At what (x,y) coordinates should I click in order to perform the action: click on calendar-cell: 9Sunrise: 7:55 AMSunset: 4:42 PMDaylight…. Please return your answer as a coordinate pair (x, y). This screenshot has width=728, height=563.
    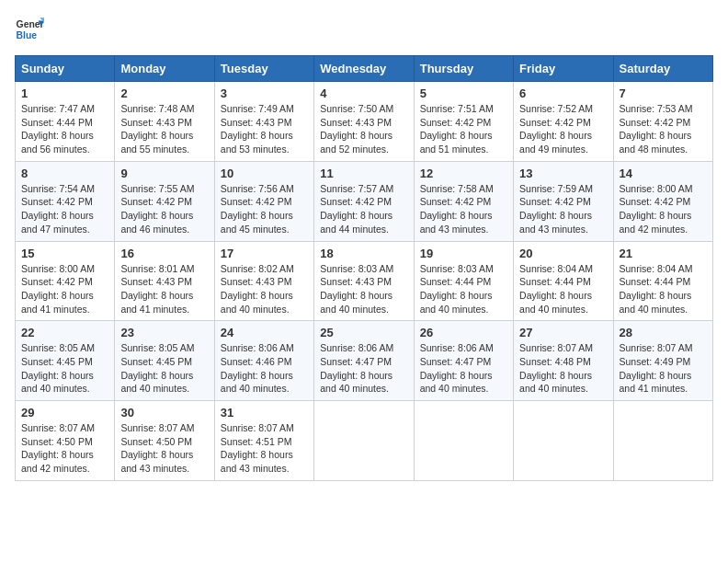
    Looking at the image, I should click on (165, 201).